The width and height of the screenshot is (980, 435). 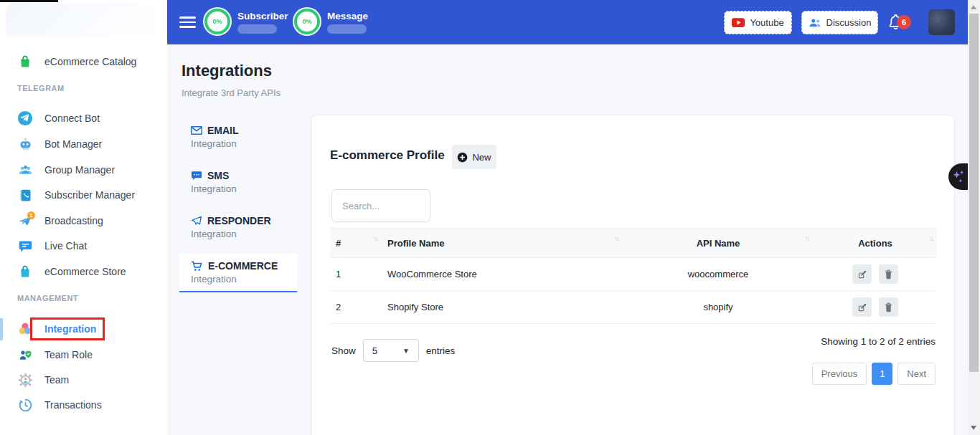 What do you see at coordinates (60, 144) in the screenshot?
I see `sidebar-item-bot-manager: Bot Manager` at bounding box center [60, 144].